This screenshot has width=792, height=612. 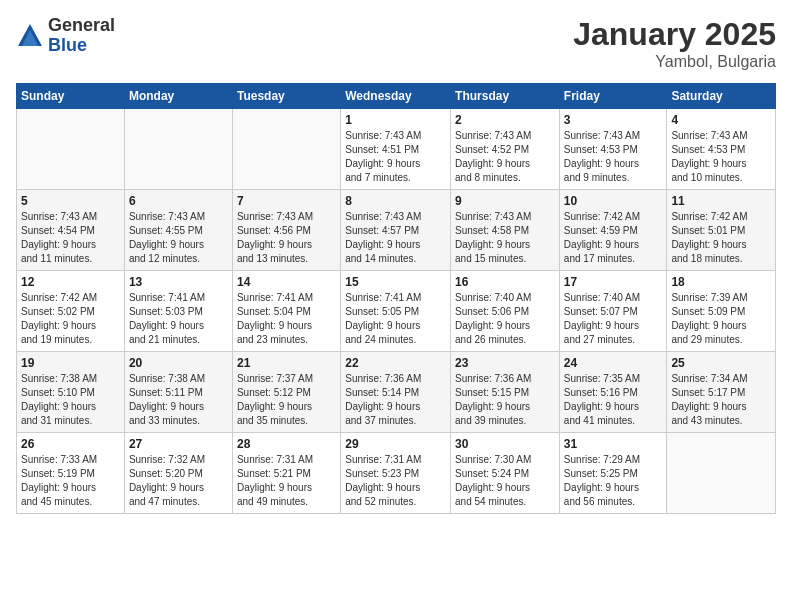 I want to click on day-number: 16, so click(x=505, y=282).